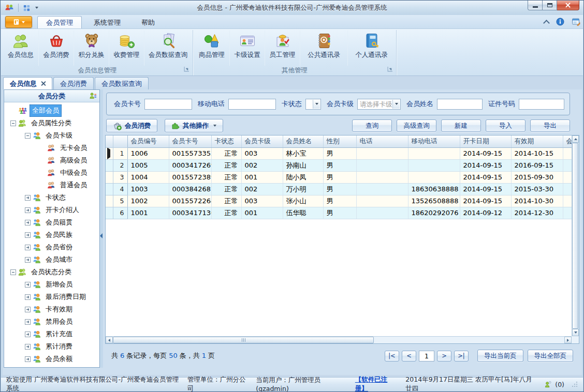  What do you see at coordinates (122, 83) in the screenshot?
I see `document-tab-2: 会员数据查询` at bounding box center [122, 83].